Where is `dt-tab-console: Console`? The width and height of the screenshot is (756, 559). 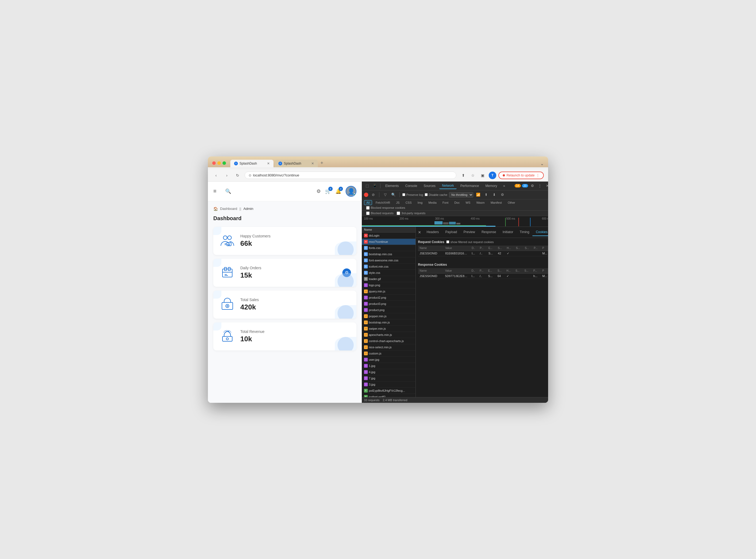 dt-tab-console: Console is located at coordinates (411, 186).